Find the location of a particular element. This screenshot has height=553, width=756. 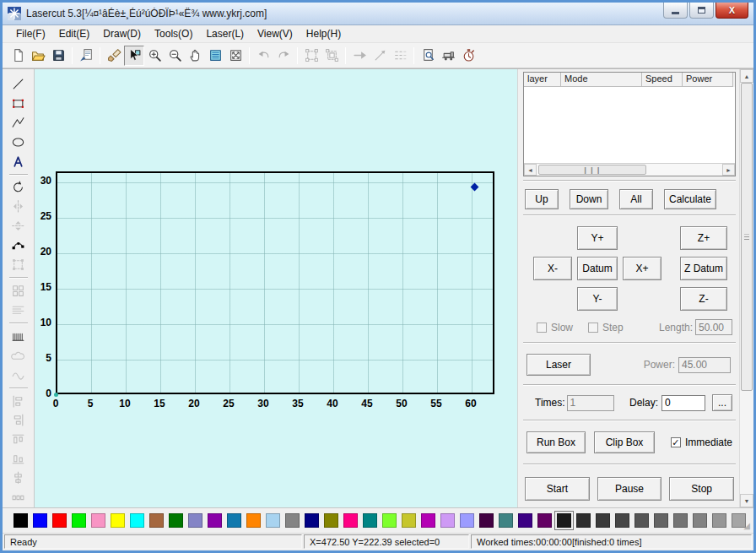

close-button: X is located at coordinates (732, 10).